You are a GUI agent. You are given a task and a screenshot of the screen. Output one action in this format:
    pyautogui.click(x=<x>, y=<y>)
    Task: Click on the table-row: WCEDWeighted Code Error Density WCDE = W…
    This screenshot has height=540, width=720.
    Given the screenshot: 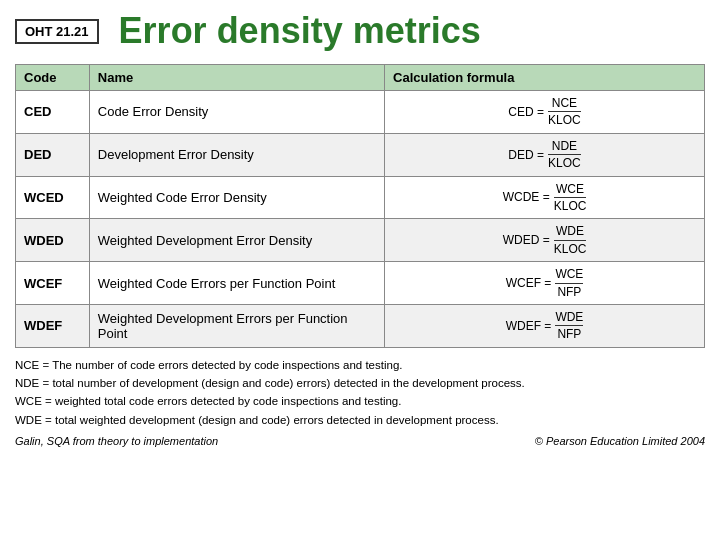 What is the action you would take?
    pyautogui.click(x=360, y=198)
    